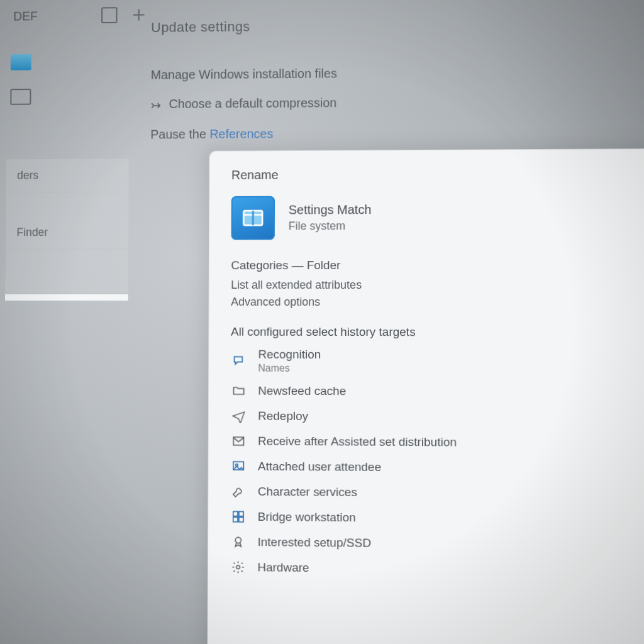 This screenshot has height=644, width=644. I want to click on item-label: Bridge workstation, so click(307, 517).